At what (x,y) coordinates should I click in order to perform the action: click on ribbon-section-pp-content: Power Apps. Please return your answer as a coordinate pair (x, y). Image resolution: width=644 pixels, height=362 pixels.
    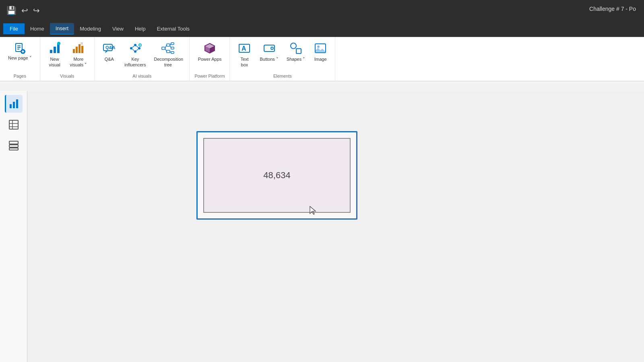
    Looking at the image, I should click on (210, 56).